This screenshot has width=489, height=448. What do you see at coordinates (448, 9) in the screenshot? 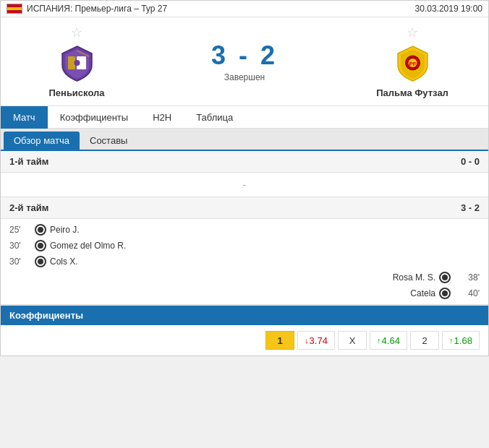
I see `match-datetime: 30.03.2019 19:00` at bounding box center [448, 9].